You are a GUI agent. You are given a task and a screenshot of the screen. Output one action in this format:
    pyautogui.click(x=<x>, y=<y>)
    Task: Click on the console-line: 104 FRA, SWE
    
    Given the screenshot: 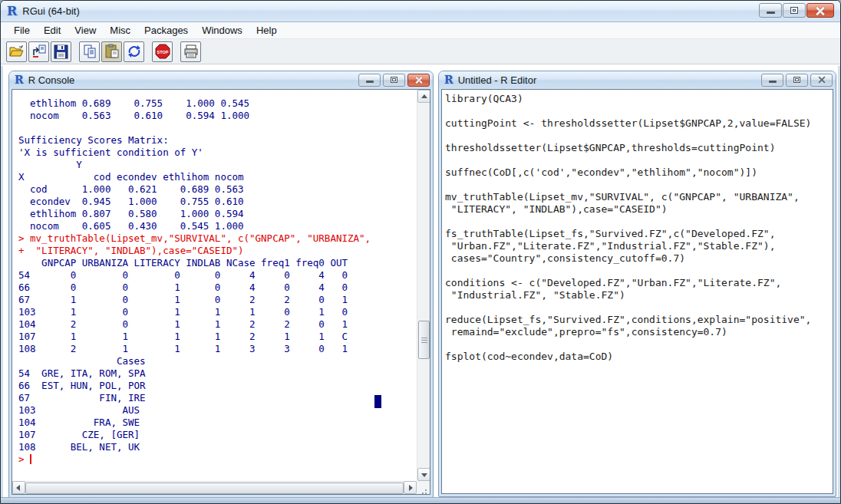 What is the action you would take?
    pyautogui.click(x=218, y=423)
    